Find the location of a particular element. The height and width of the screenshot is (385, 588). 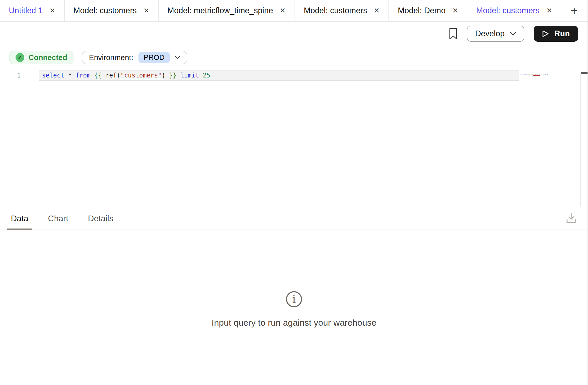

code-line-content: select * from {{ ref("customers") }} lim… is located at coordinates (115, 75).